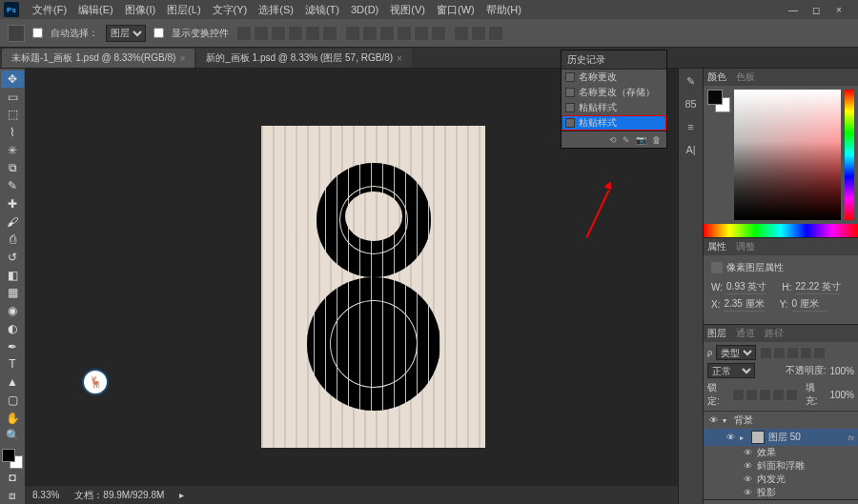  What do you see at coordinates (12, 418) in the screenshot?
I see `hand-tool: ✋` at bounding box center [12, 418].